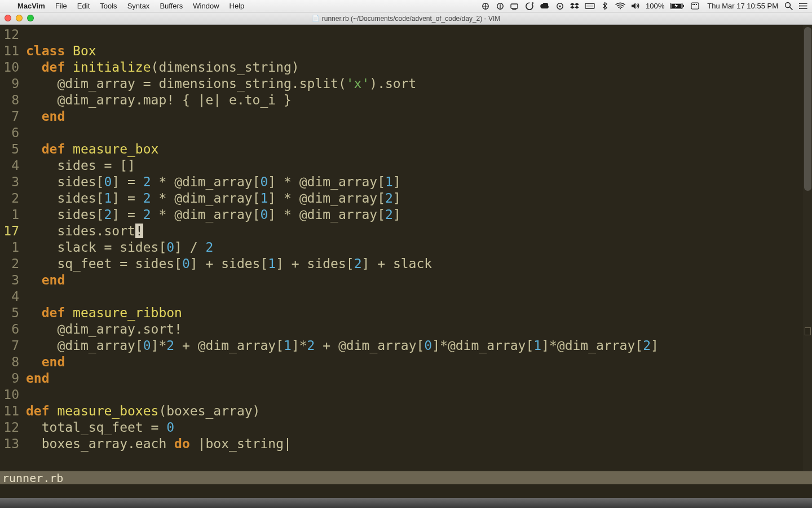 Image resolution: width=812 pixels, height=508 pixels. Describe the element at coordinates (419, 313) in the screenshot. I see `code-line: def measure_ribbon` at that location.